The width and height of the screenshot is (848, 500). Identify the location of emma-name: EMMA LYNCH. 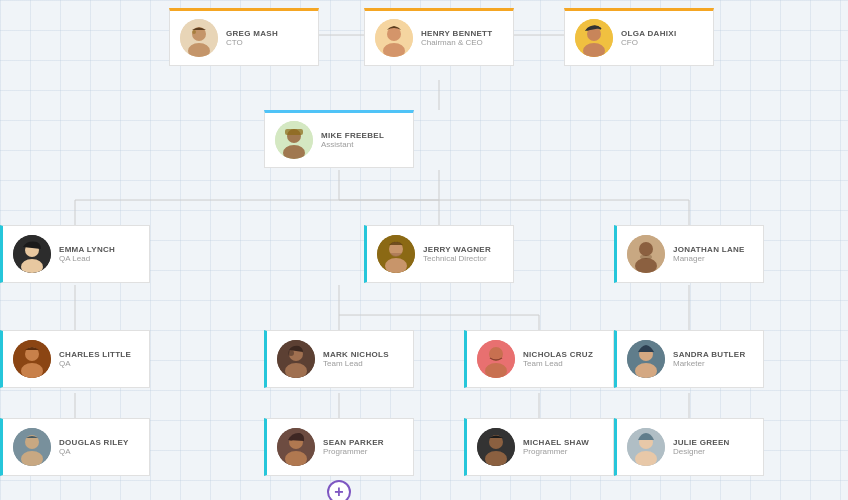
(87, 250).